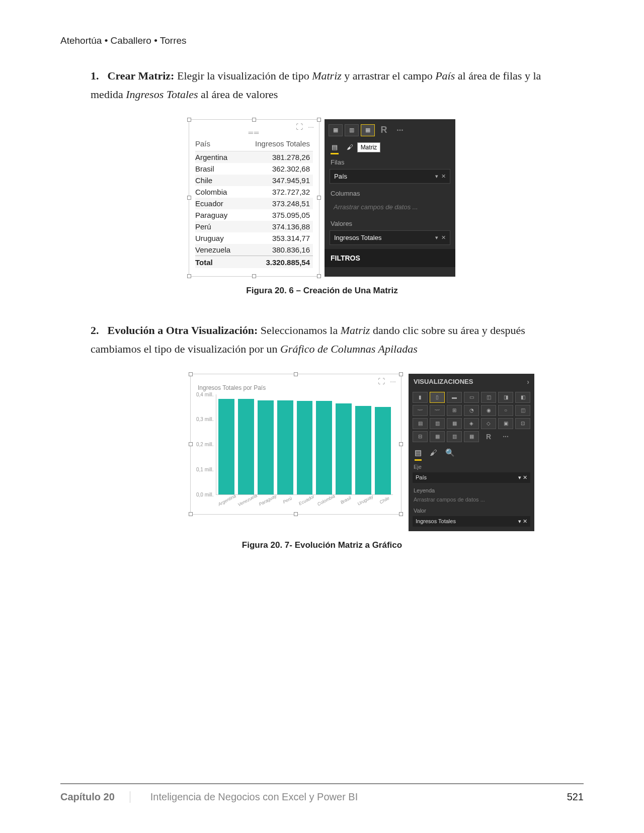 The image size is (644, 833). Describe the element at coordinates (355, 330) in the screenshot. I see `step-italic: Matriz` at that location.